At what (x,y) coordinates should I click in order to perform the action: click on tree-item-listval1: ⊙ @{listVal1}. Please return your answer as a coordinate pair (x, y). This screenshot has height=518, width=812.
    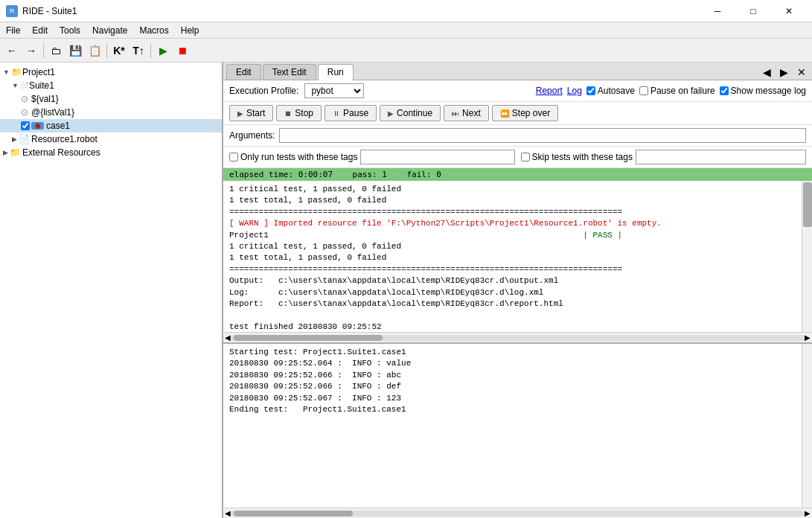
    Looking at the image, I should click on (111, 112).